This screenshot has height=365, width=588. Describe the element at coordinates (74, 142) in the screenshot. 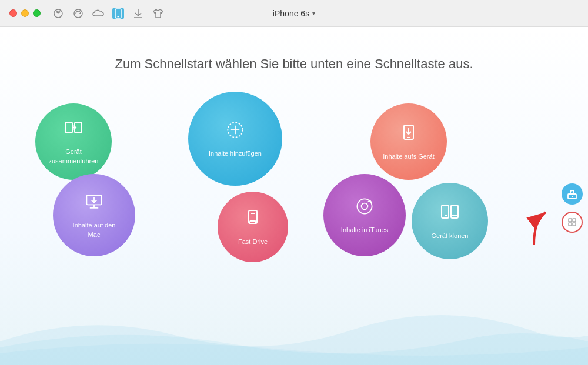

I see `merge-button: Gerätzusammenführen` at that location.